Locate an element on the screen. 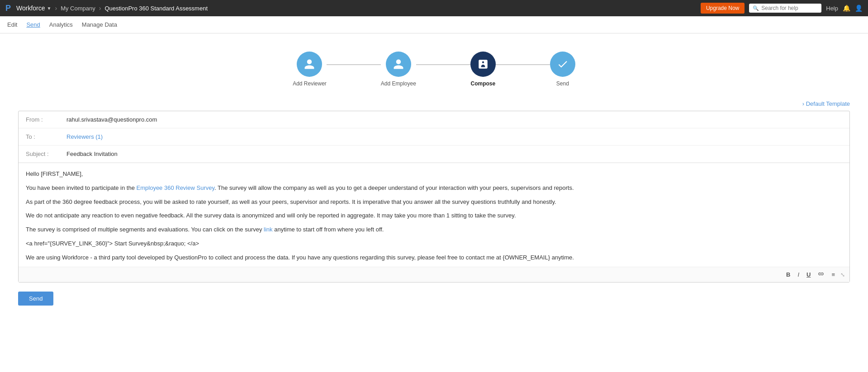 The width and height of the screenshot is (868, 372). breadcrumb-page-title: QuestionPro 360 Standard Assessment is located at coordinates (156, 8).